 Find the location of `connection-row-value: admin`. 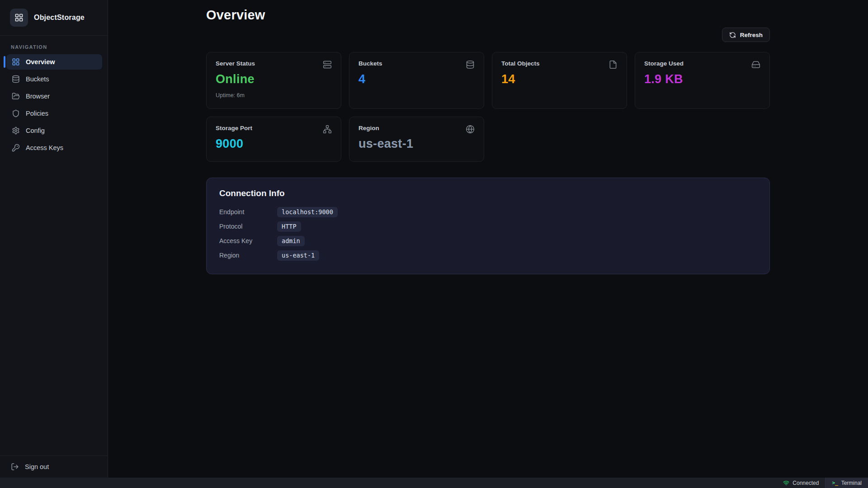

connection-row-value: admin is located at coordinates (291, 241).